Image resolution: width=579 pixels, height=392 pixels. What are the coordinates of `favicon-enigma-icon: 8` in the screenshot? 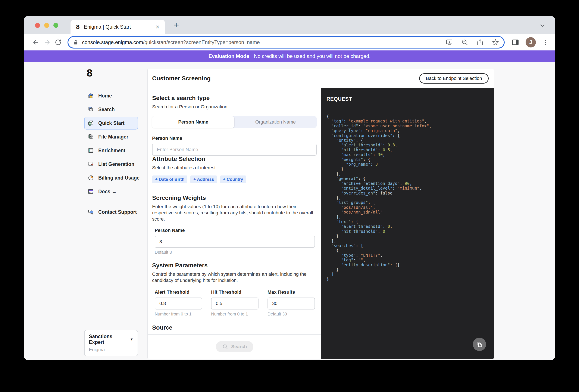 It's located at (78, 27).